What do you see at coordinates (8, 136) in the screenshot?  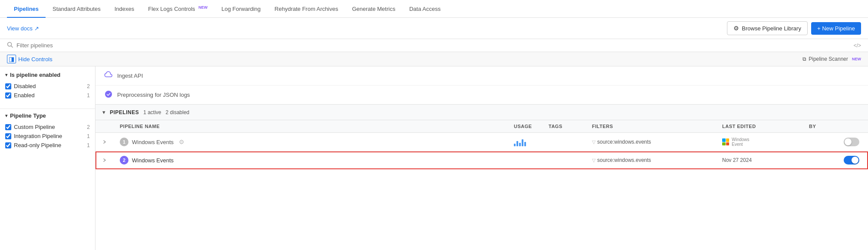 I see `filter-integration-checkbox` at bounding box center [8, 136].